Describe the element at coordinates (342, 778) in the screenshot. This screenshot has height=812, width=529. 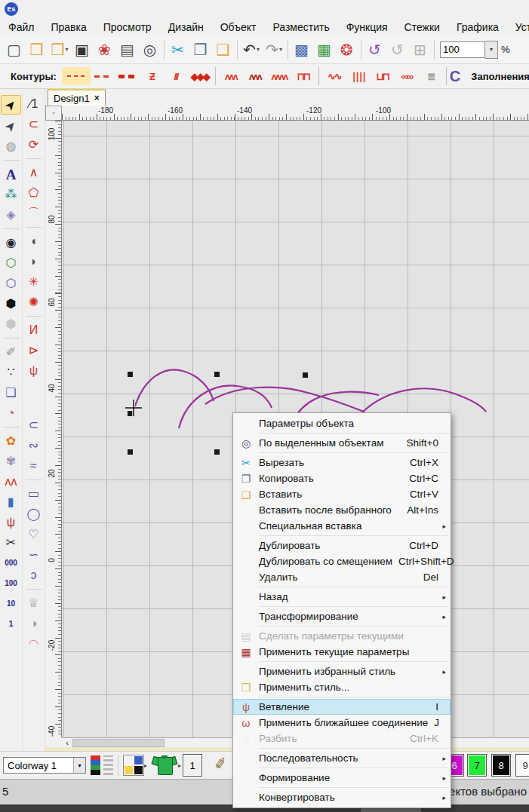
I see `cm-shaping: Формирование ▸` at that location.